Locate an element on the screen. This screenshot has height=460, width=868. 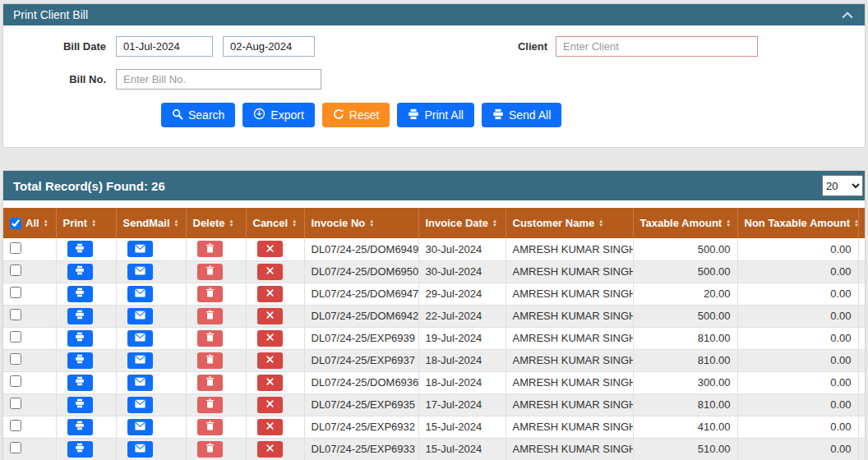
page-size-select: 20 is located at coordinates (843, 186).